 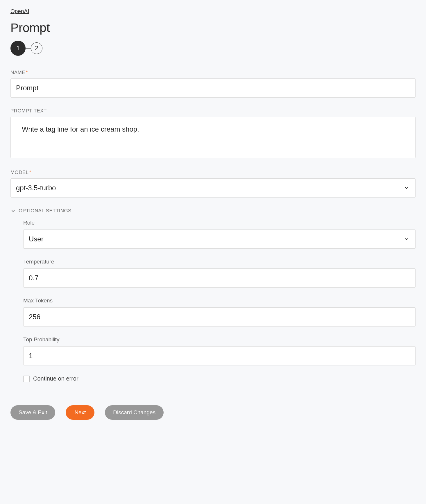 What do you see at coordinates (213, 412) in the screenshot?
I see `footer-actions: Save & Exit Next Discard Changes` at bounding box center [213, 412].